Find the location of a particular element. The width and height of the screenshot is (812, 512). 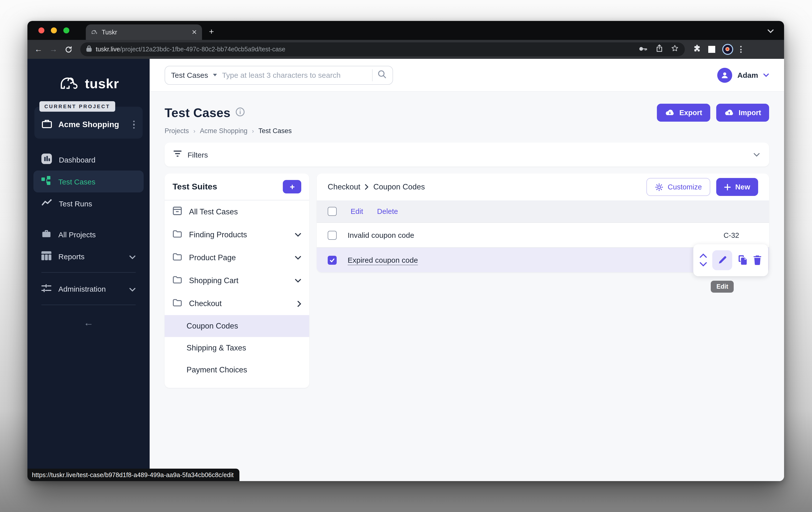

bookmark-star-icon is located at coordinates (675, 49).